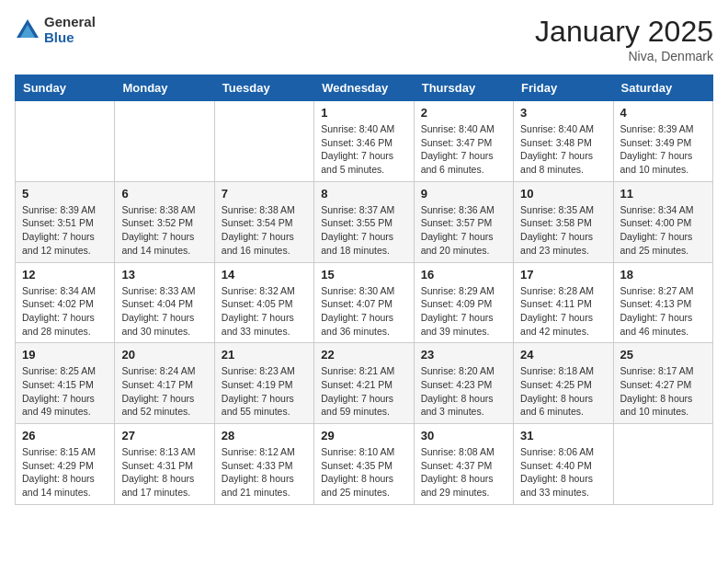 The image size is (728, 563). Describe the element at coordinates (65, 384) in the screenshot. I see `calendar-cell: 19Sunrise: 8:25 AM Sunset: 4:15 PM Dayli…` at that location.